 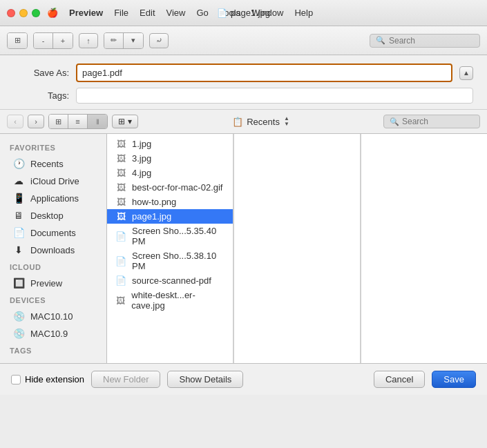 I want to click on location-arrows: ▲ ▼, so click(x=287, y=121).